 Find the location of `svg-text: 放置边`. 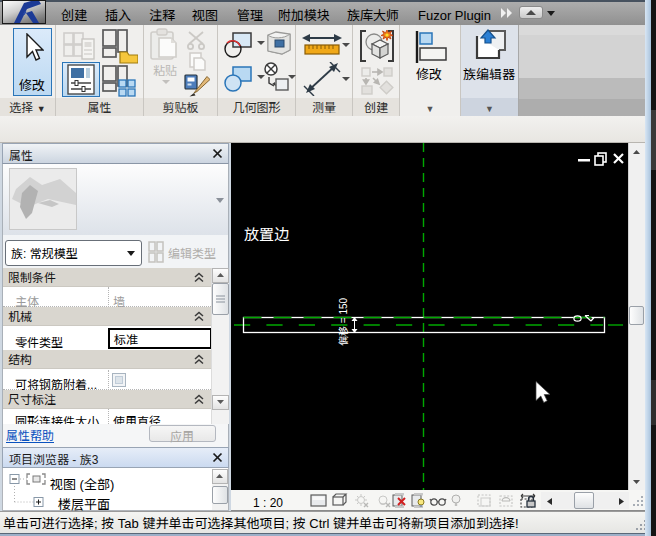

svg-text: 放置边 is located at coordinates (267, 234).